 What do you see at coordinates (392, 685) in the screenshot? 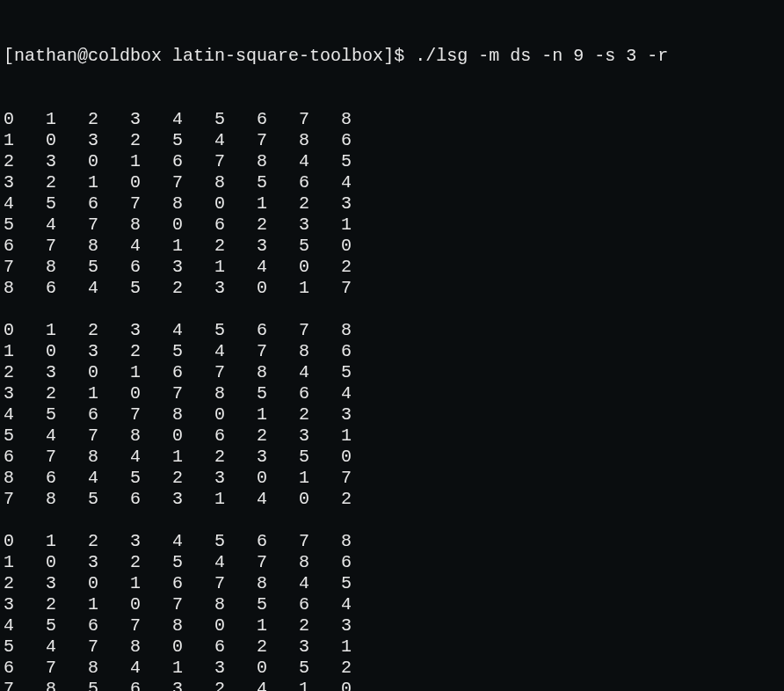
I see `square-row: 7 8 5 6 3 2 4 1 0` at bounding box center [392, 685].